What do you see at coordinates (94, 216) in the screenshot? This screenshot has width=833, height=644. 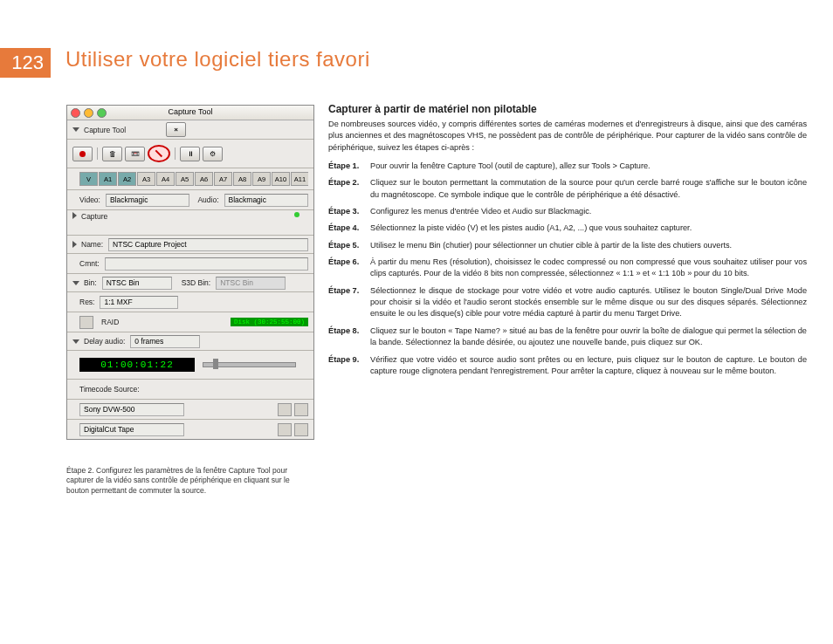 I see `capture-label: Capture` at bounding box center [94, 216].